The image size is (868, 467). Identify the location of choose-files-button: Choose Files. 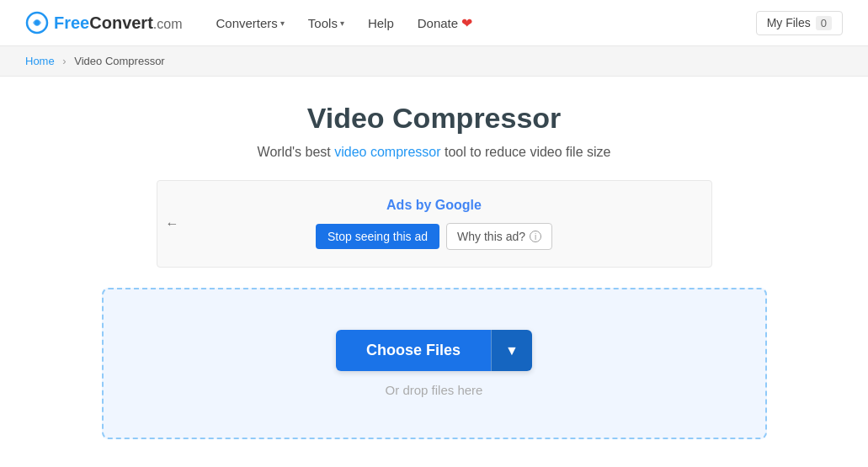
(413, 350).